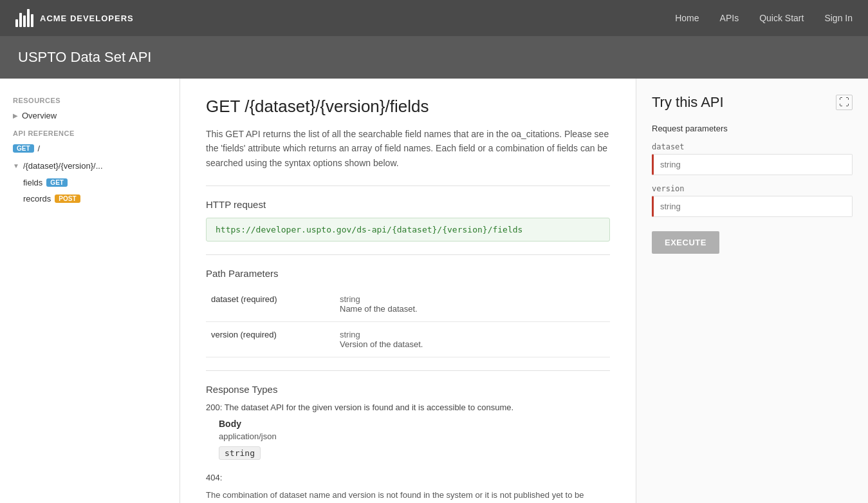 This screenshot has height=503, width=868. I want to click on slash-label: /, so click(39, 148).